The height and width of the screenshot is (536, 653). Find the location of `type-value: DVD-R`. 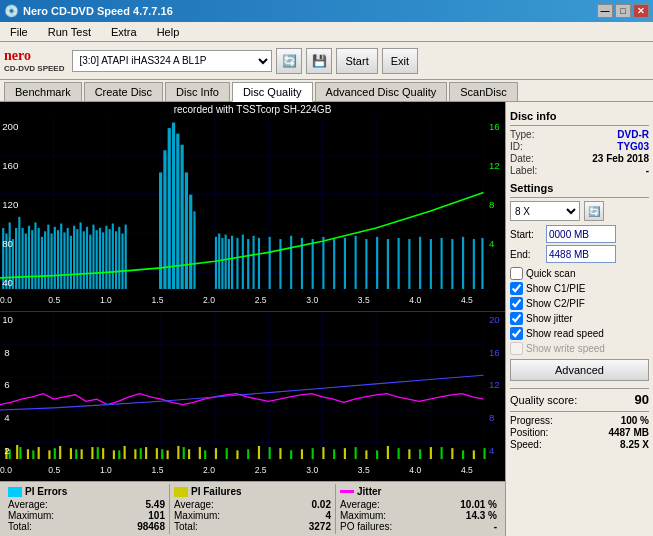

type-value: DVD-R is located at coordinates (633, 134).